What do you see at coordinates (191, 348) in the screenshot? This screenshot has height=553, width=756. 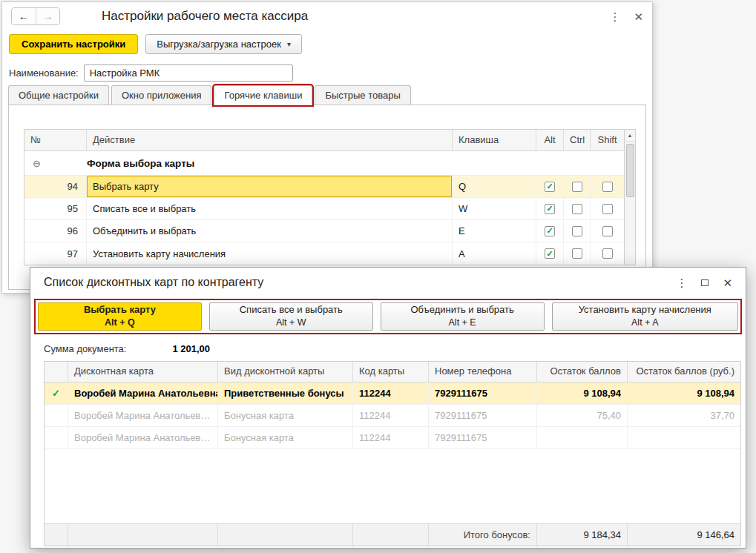 I see `document-sum-value: 1 201,00` at bounding box center [191, 348].